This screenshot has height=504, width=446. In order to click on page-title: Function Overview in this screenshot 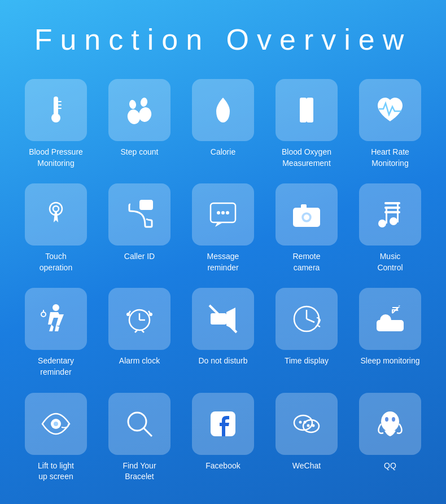, I will do `click(223, 37)`.